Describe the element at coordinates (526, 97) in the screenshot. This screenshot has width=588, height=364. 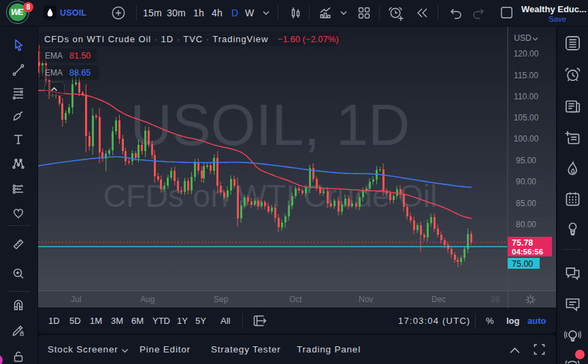
I see `svg-text: 110.00` at that location.